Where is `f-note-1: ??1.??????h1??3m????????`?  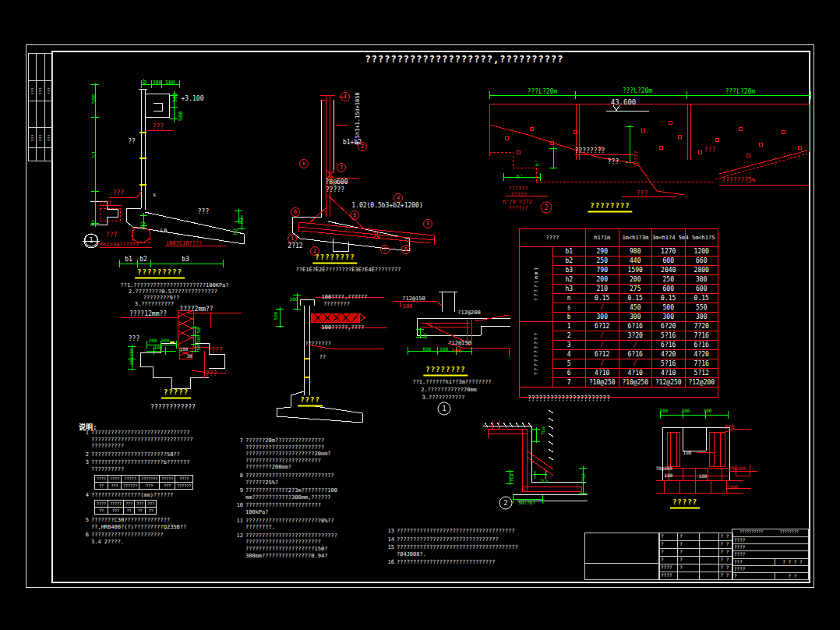
f-note-1: ??1.??????h1??3m???????? is located at coordinates (452, 382).